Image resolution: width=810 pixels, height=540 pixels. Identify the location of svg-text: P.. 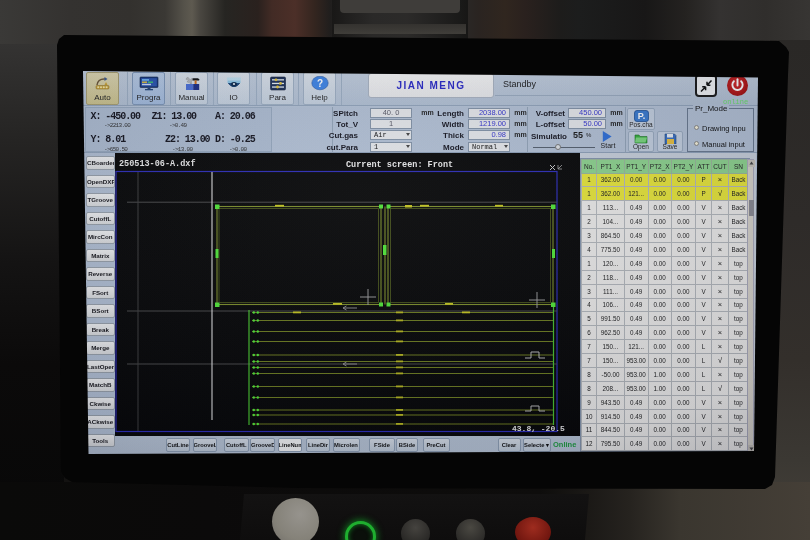
(640, 116).